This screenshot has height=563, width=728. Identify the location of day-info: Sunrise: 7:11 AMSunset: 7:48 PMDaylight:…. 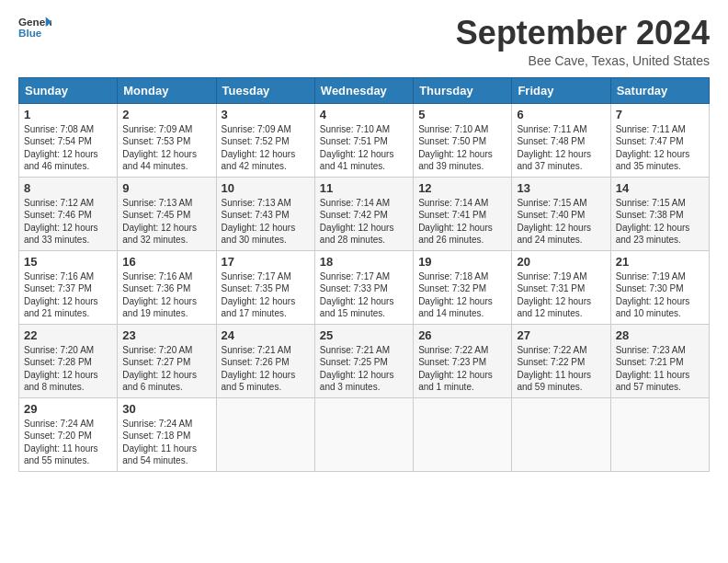
(561, 148).